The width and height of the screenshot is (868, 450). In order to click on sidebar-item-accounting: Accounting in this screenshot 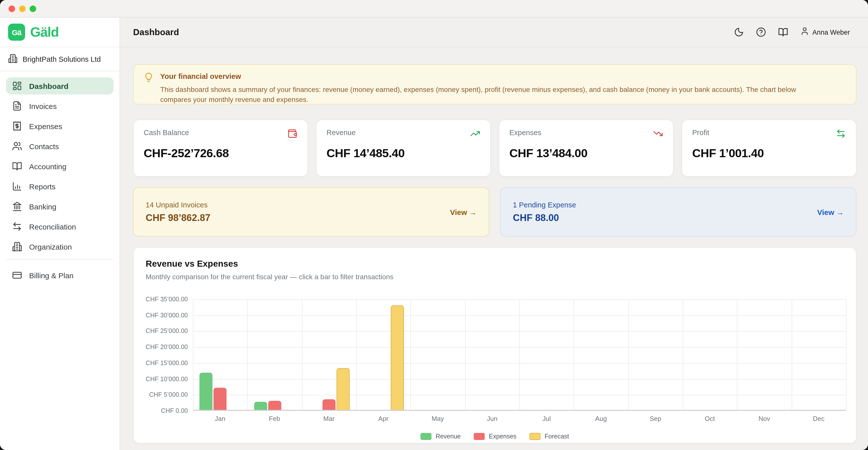, I will do `click(60, 166)`.